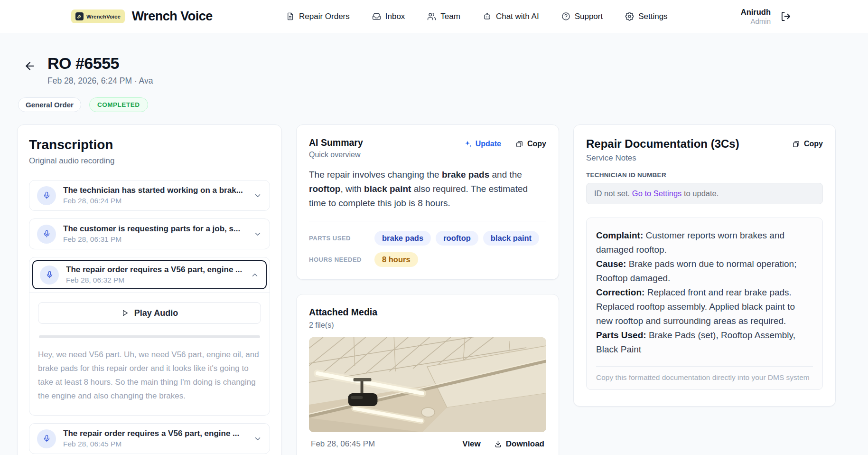 The width and height of the screenshot is (868, 455). What do you see at coordinates (149, 353) in the screenshot?
I see `audio-item-expanded-body: Play Audio Hey, we need V56 part. Uh, we…` at bounding box center [149, 353].